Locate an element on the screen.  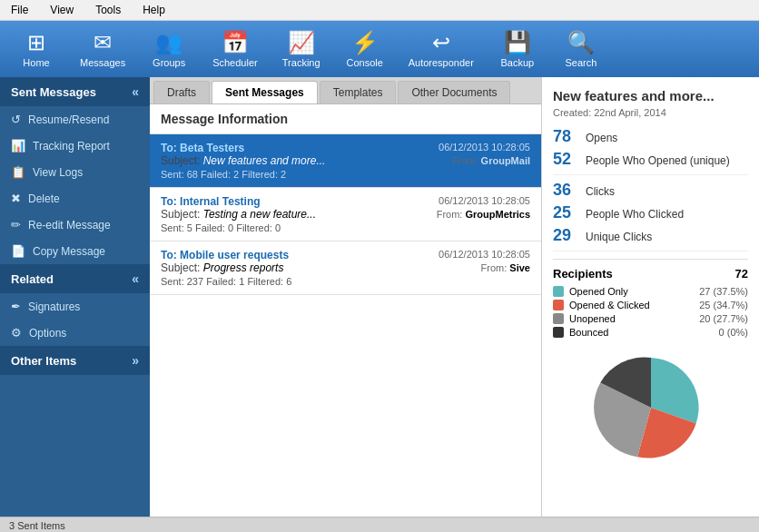
menu-tools: Tools is located at coordinates (108, 10).